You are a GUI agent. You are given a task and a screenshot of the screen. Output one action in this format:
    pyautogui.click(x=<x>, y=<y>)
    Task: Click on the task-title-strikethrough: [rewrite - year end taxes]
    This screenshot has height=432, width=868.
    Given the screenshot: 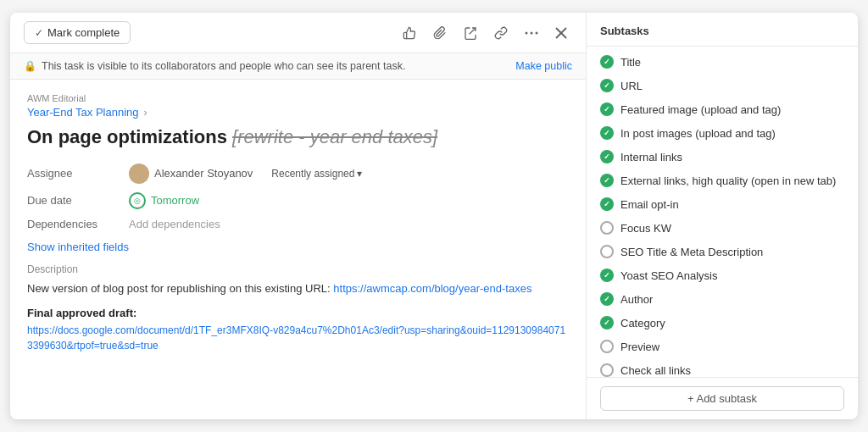 What is the action you would take?
    pyautogui.click(x=335, y=137)
    